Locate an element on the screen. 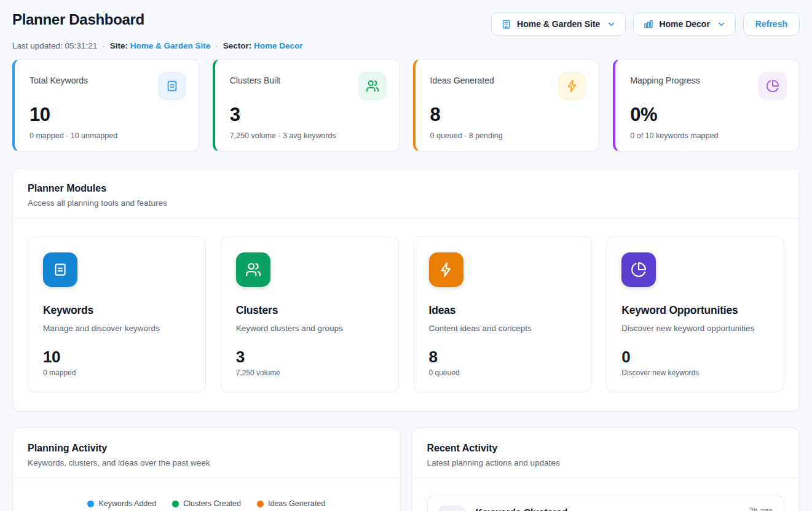 This screenshot has height=511, width=812. stat-subtext: 7,250 volume · 3 avg keywords is located at coordinates (309, 136).